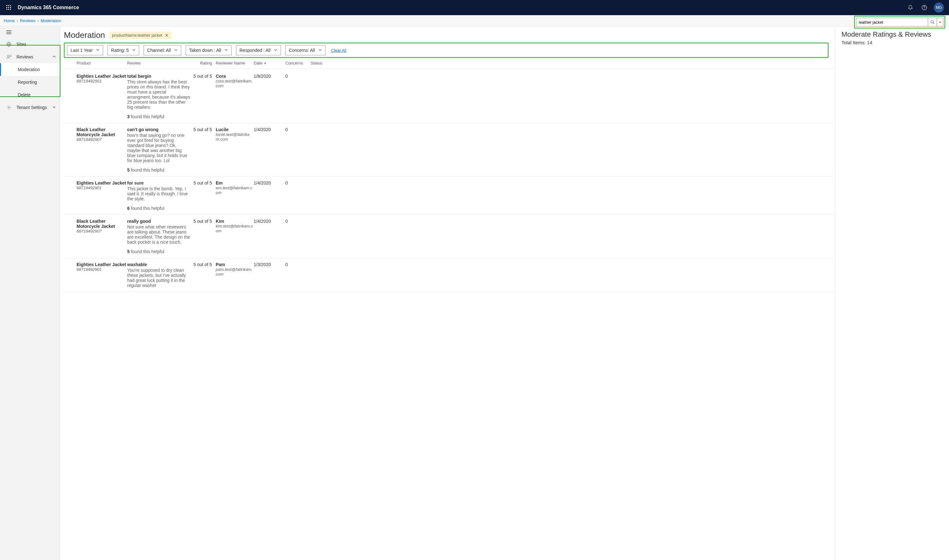  Describe the element at coordinates (446, 50) in the screenshot. I see `filters-highlight: Last 1 Year Rating: 5 Channel: All Taken…` at that location.